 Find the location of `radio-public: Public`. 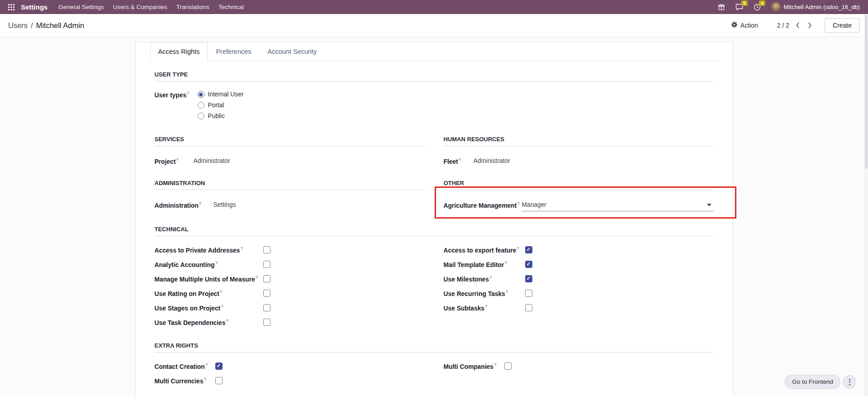

radio-public: Public is located at coordinates (221, 116).